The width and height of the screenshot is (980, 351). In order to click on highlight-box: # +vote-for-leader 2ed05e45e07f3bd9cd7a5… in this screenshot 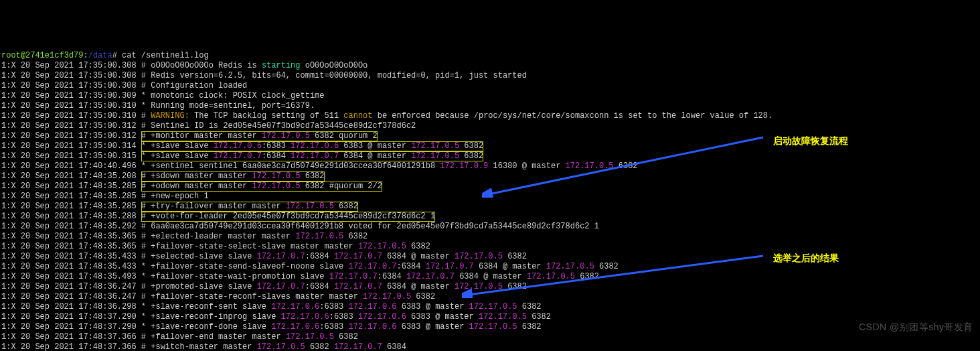, I will do `click(288, 217)`.